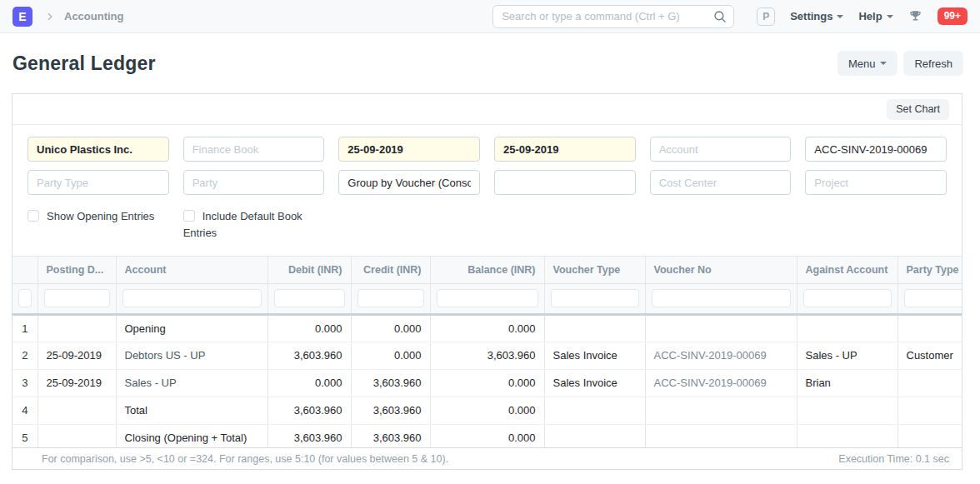 The width and height of the screenshot is (980, 484). What do you see at coordinates (595, 298) in the screenshot?
I see `column-filter-cell-voucher_type` at bounding box center [595, 298].